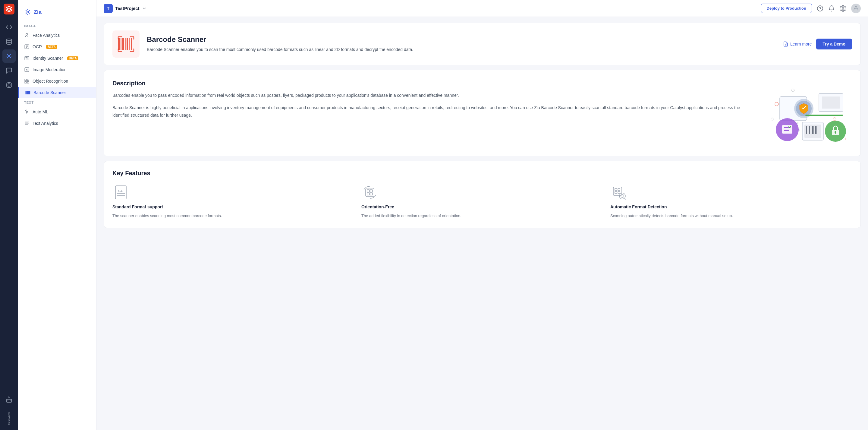  I want to click on sidebar-item-face-analytics-label: Face Analytics, so click(46, 35).